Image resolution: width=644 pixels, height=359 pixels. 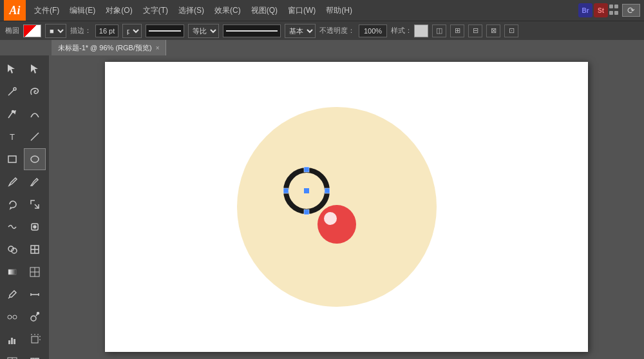 I want to click on opacity-input, so click(x=373, y=31).